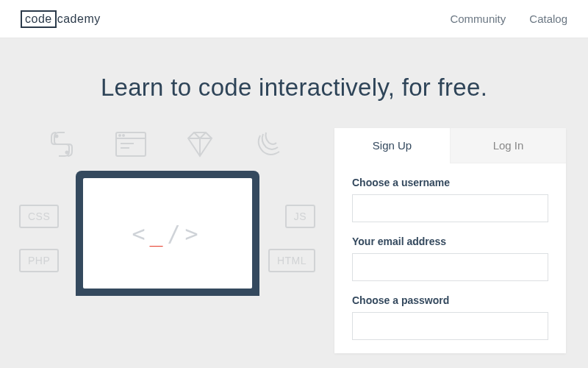 The width and height of the screenshot is (588, 368). I want to click on logo-boxed: code, so click(38, 19).